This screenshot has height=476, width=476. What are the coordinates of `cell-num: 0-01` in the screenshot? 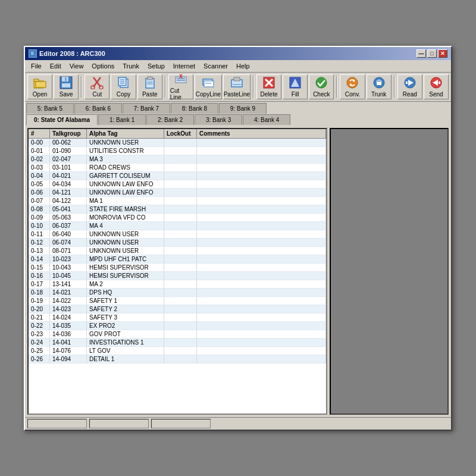 It's located at (39, 151).